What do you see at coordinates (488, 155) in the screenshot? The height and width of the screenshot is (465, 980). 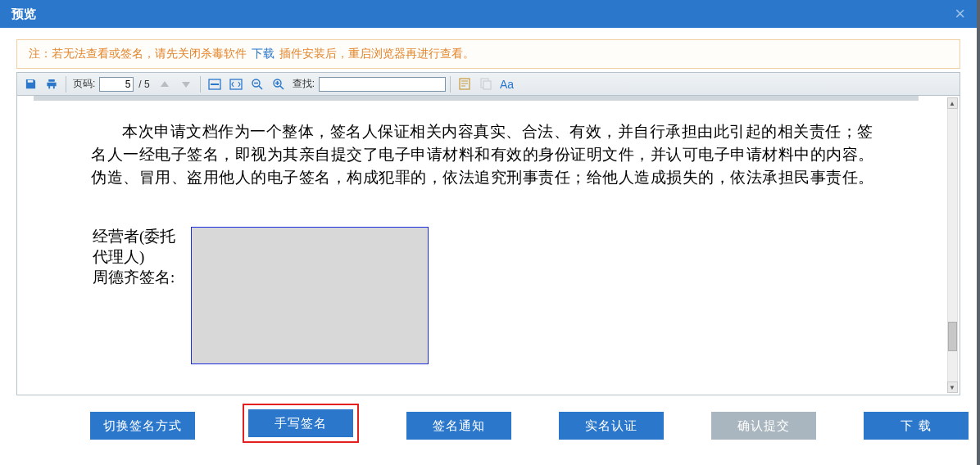 I see `document-paragraph: 本次申请文档作为一个整体，签名人保证相关内容真实、合法、有效，并自行承担由此引起…` at bounding box center [488, 155].